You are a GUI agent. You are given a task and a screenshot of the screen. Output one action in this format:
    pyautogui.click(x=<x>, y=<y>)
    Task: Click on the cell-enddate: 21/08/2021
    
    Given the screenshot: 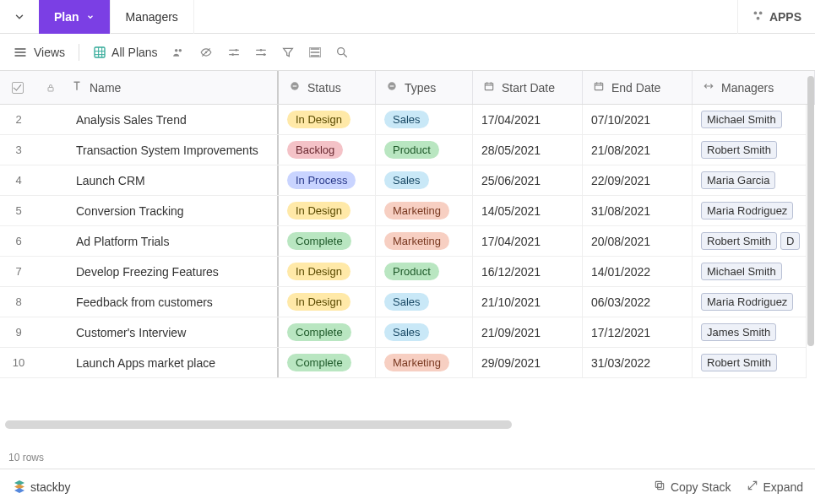 What is the action you would take?
    pyautogui.click(x=638, y=150)
    